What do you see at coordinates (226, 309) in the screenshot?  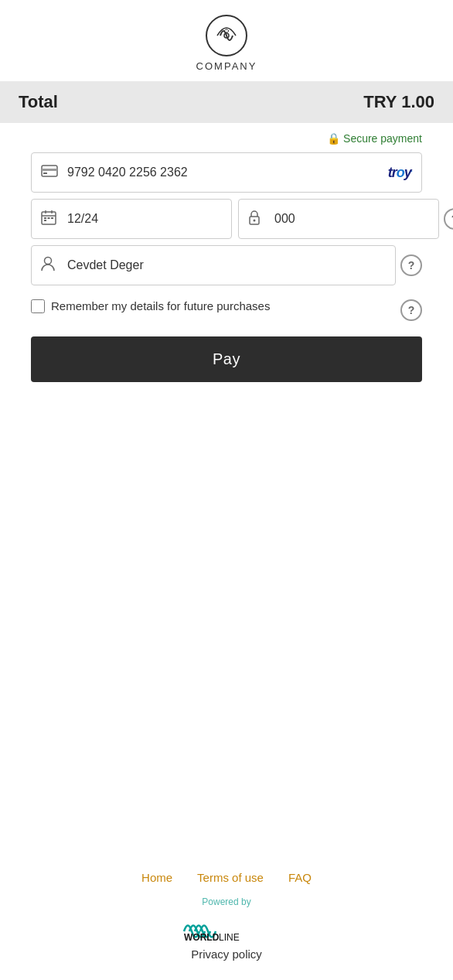 I see `remember-me-row: Remember my details for future purchases…` at bounding box center [226, 309].